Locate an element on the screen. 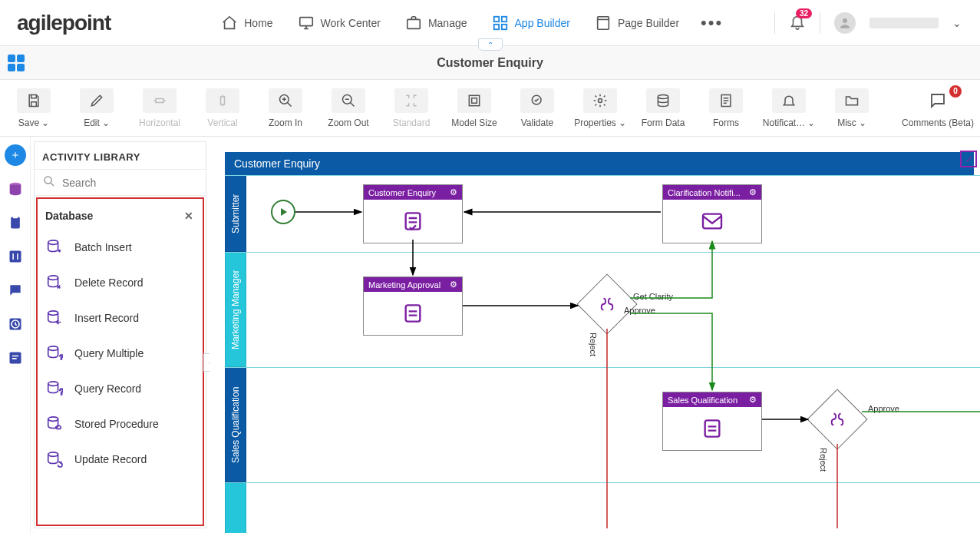 This screenshot has height=533, width=980. activity-label: Delete Record is located at coordinates (109, 283).